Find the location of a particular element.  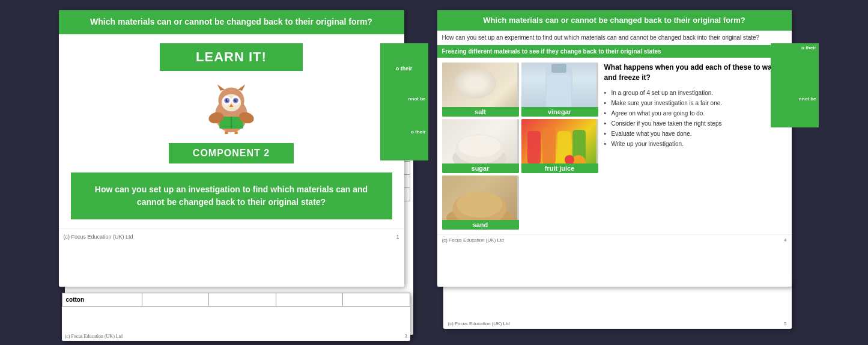

instructions-title: What happens when you add each of these … is located at coordinates (696, 73).